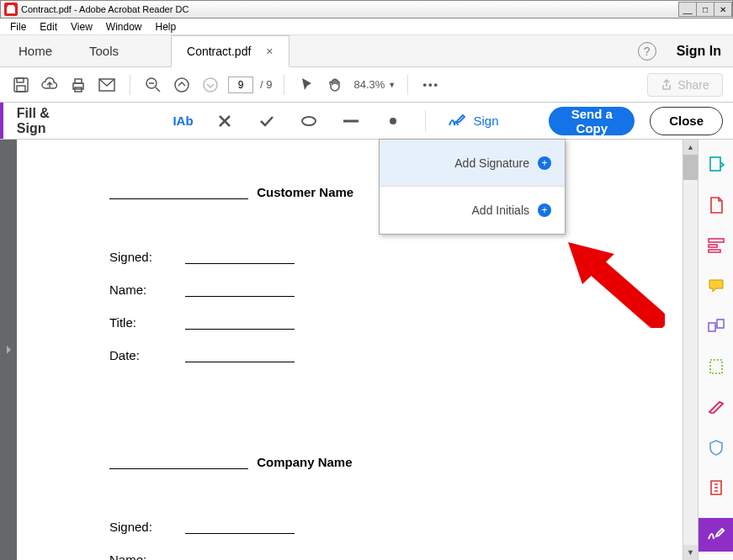 Image resolution: width=733 pixels, height=560 pixels. Describe the element at coordinates (225, 121) in the screenshot. I see `x-mark-tool-icon` at that location.